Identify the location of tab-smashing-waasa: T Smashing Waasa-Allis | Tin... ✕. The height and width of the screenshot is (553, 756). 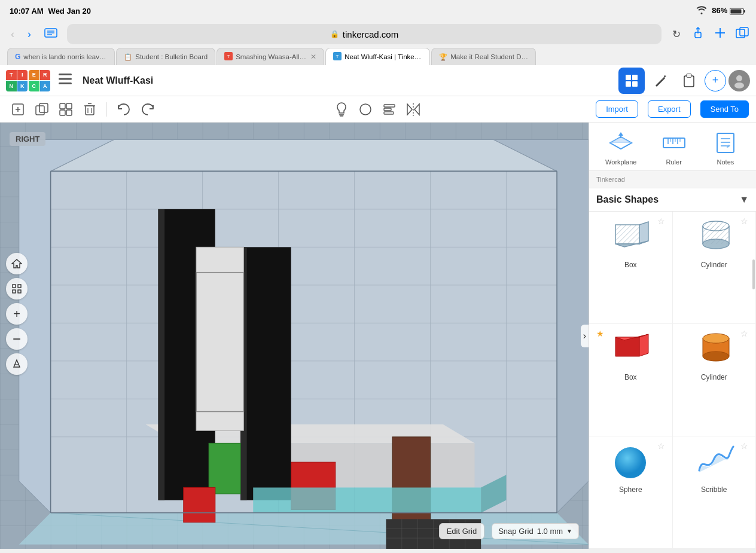
(270, 56).